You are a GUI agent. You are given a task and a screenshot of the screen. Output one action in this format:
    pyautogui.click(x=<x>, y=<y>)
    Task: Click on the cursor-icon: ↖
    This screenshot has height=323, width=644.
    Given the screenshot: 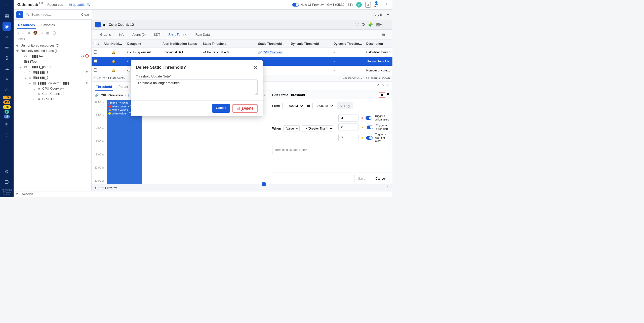 What is the action you would take?
    pyautogui.click(x=242, y=111)
    